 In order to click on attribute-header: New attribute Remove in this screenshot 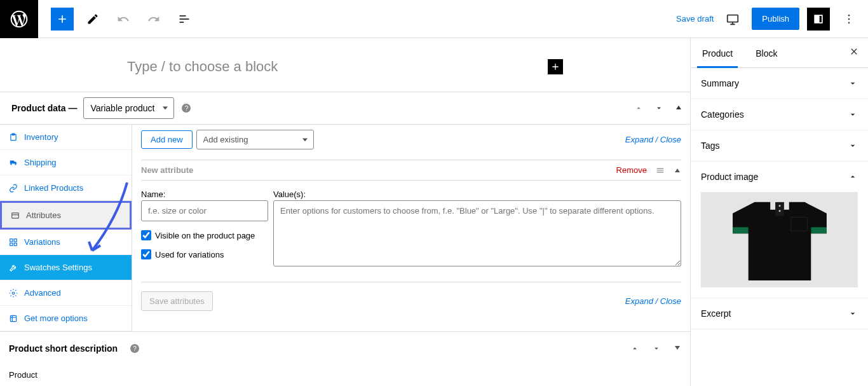, I will do `click(411, 170)`.